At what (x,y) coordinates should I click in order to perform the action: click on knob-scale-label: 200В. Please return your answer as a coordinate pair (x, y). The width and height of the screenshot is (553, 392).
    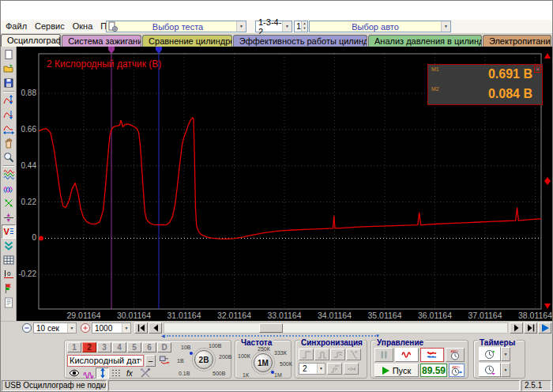
    Looking at the image, I should click on (225, 357).